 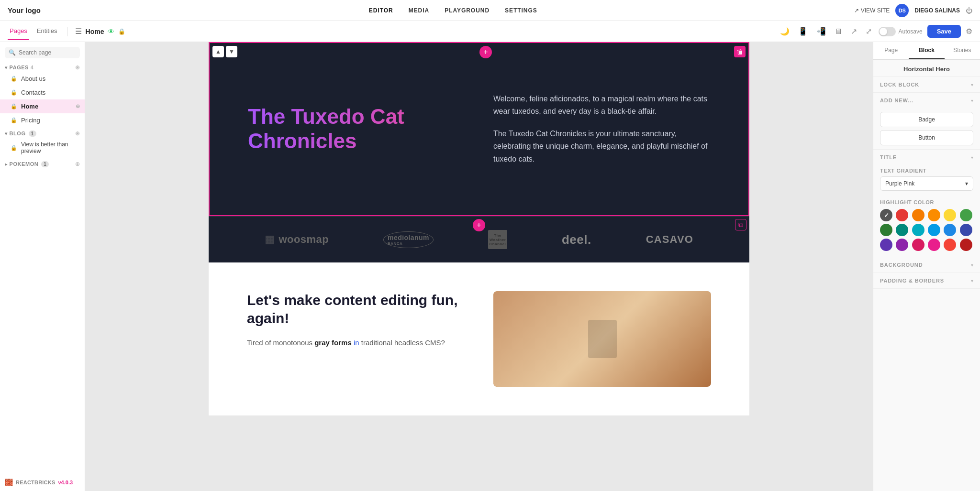 I want to click on view-site-link: ↗ VIEW SITE, so click(x=872, y=11).